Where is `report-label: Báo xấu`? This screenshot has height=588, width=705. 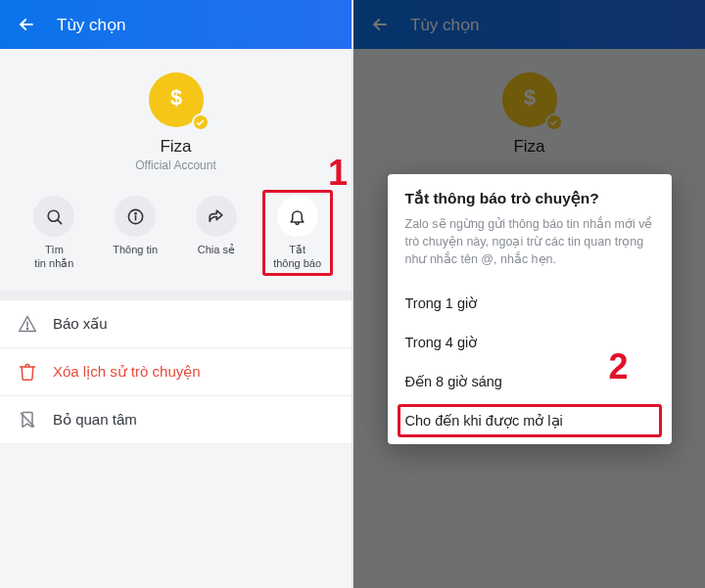 report-label: Báo xấu is located at coordinates (80, 324).